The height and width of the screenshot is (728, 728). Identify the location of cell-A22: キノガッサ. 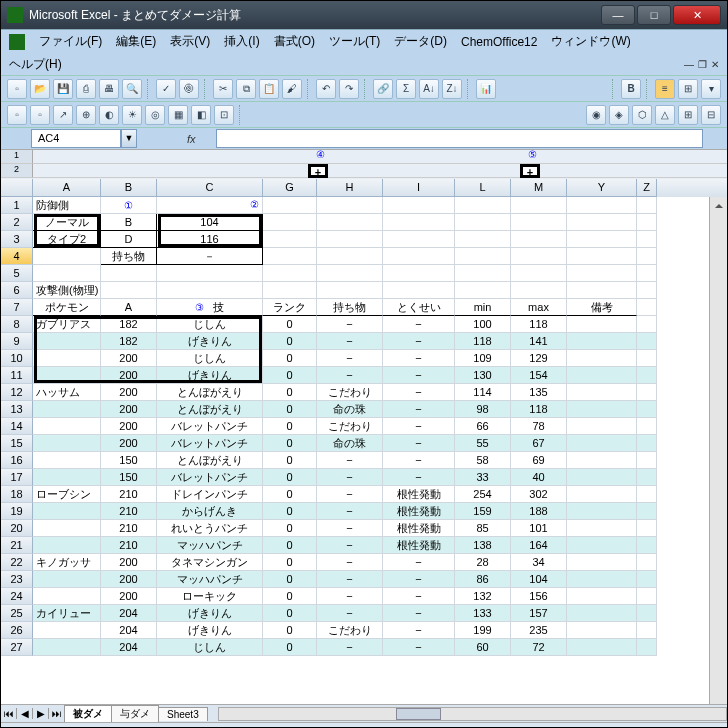
(67, 562).